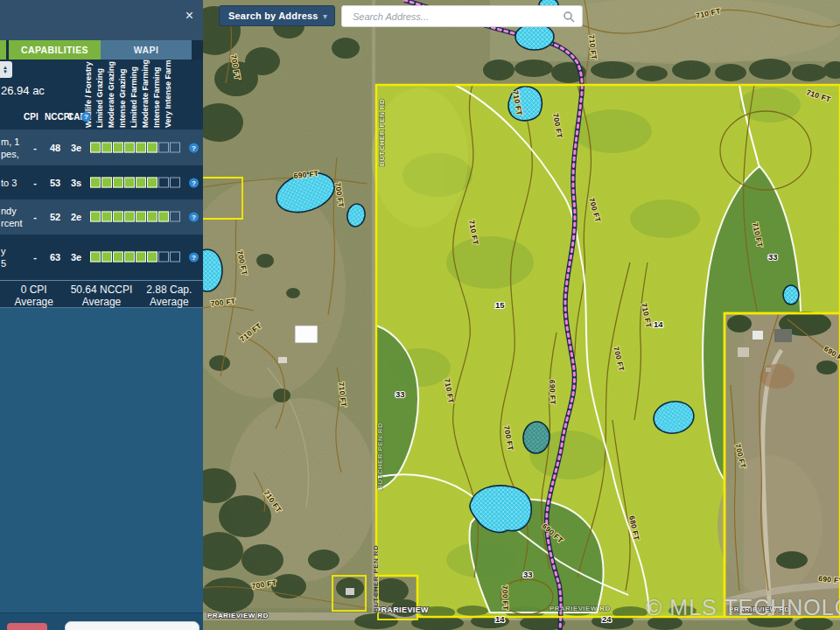 The width and height of the screenshot is (840, 630). What do you see at coordinates (102, 294) in the screenshot?
I see `averages-summary: 0 CPIAverage 50.64 NCCPIAverage 2.88 Cap…` at bounding box center [102, 294].